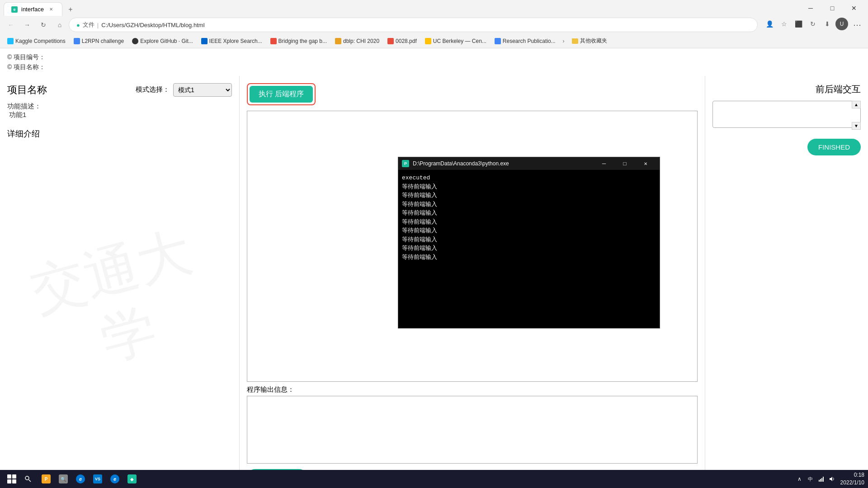 Image resolution: width=868 pixels, height=488 pixels. Describe the element at coordinates (832, 479) in the screenshot. I see `tray-volume` at that location.